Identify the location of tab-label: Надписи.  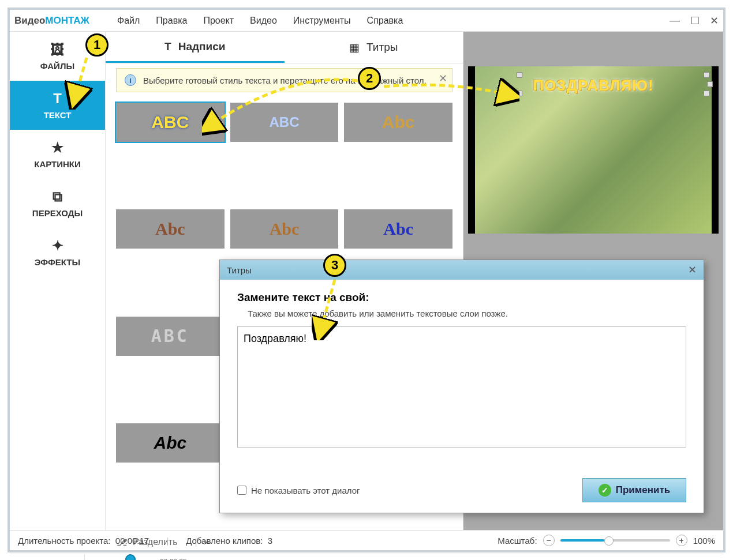
(202, 47).